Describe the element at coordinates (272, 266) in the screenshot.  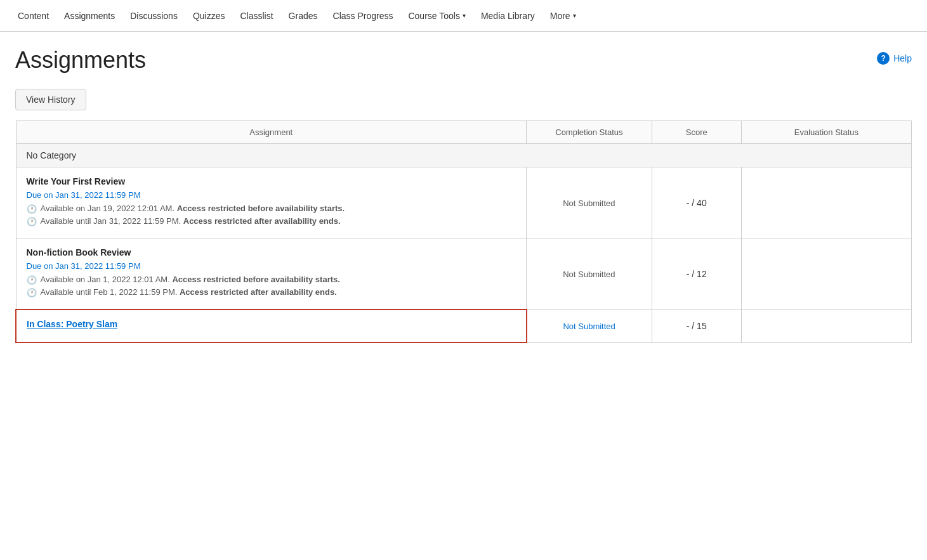
I see `due-date-2: Due on Jan 31, 2022 11:59 PM` at that location.